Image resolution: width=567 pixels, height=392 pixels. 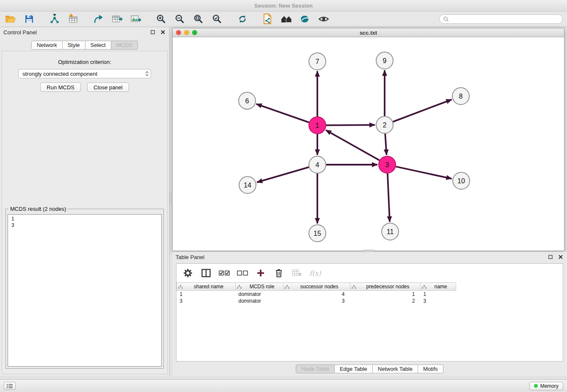 I want to click on window-zoom-button: +, so click(x=195, y=33).